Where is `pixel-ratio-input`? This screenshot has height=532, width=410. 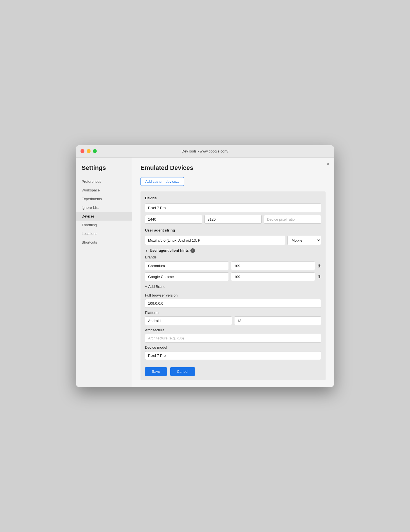 pixel-ratio-input is located at coordinates (292, 219).